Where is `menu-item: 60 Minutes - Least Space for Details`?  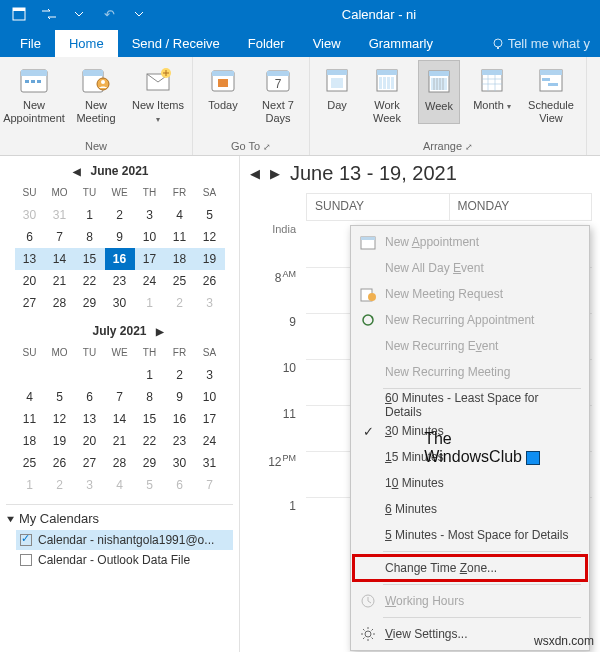
menu-item: 60 Minutes - Least Space for Details is located at coordinates (470, 405).